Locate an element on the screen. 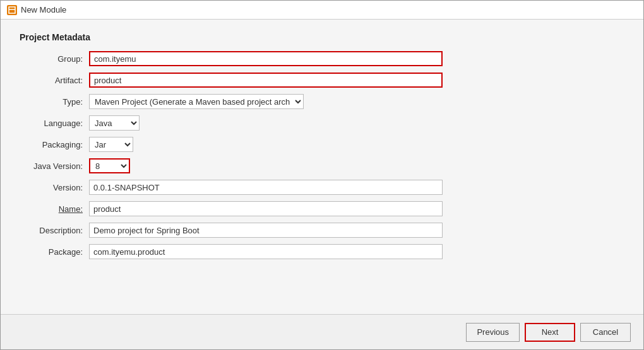 The height and width of the screenshot is (350, 644). language-label: Language: is located at coordinates (54, 124).